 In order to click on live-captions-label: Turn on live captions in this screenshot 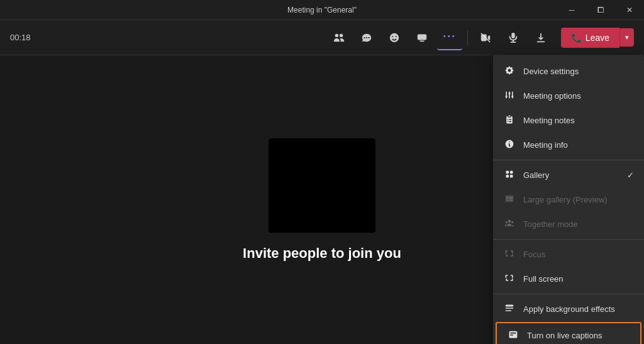, I will do `click(579, 336)`.